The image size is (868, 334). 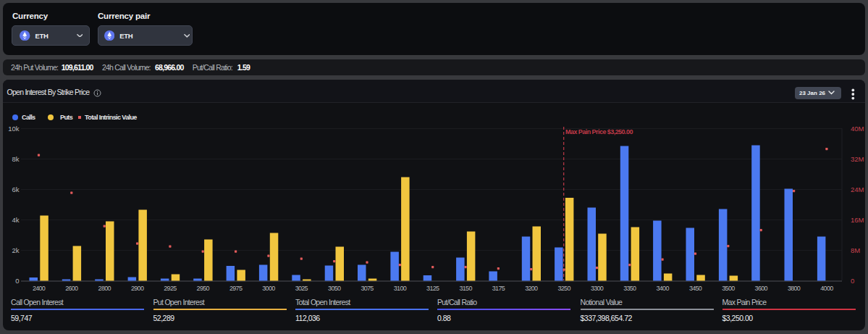 I want to click on svg-text: Max Pain Price $3,250.00, so click(x=599, y=132).